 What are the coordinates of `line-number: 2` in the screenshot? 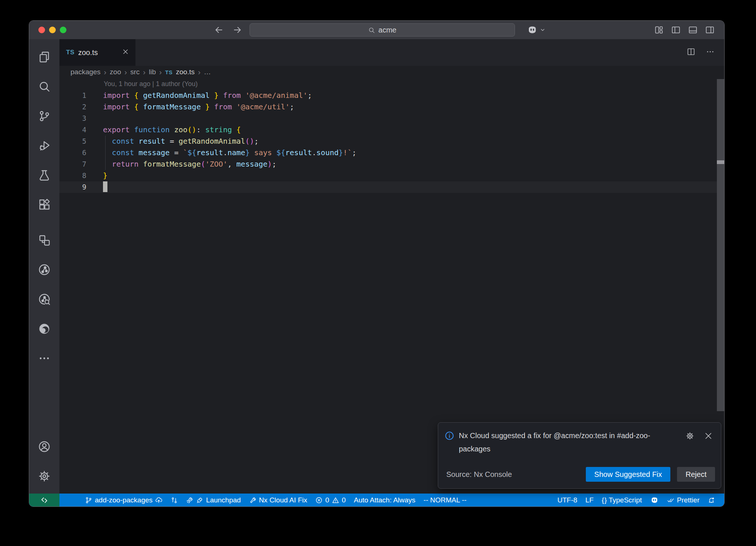 It's located at (73, 107).